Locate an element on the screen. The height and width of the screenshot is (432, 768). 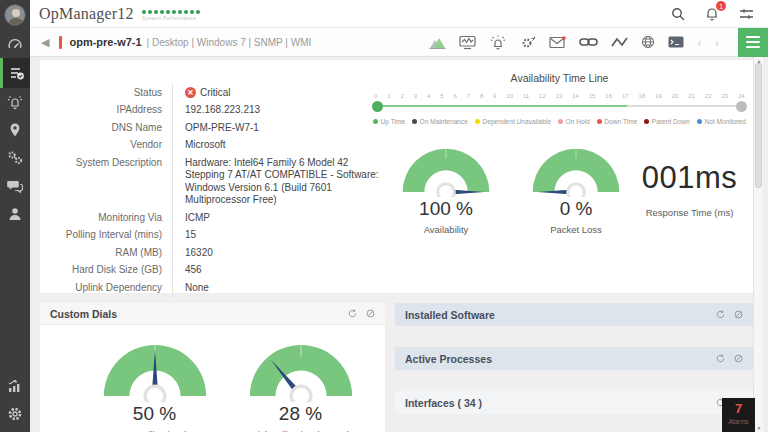
sidebar-item-reports is located at coordinates (15, 386).